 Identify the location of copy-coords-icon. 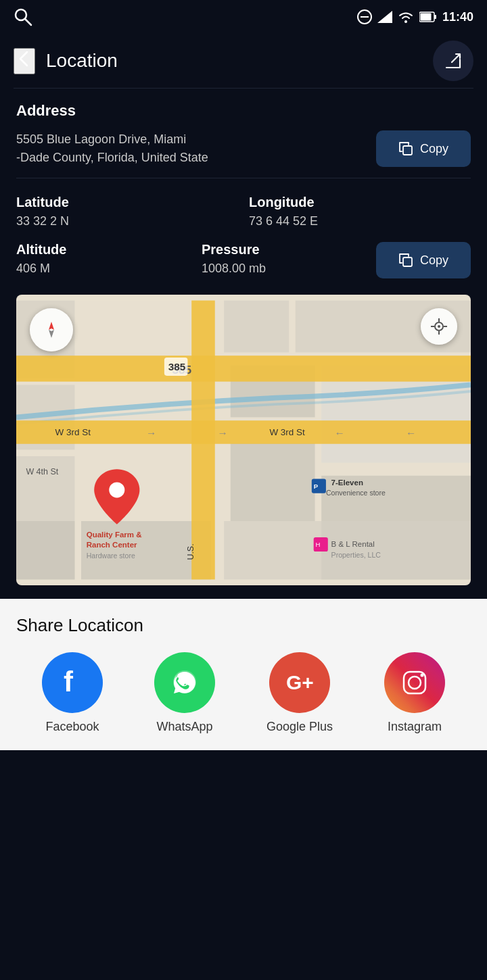
(406, 260).